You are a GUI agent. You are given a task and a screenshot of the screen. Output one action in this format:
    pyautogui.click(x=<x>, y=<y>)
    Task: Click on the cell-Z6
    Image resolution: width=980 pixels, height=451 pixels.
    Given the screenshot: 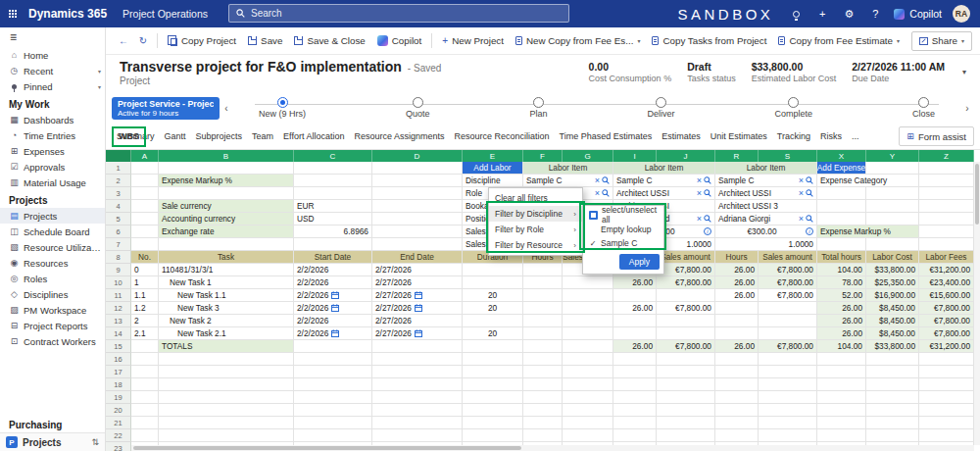 What is the action you would take?
    pyautogui.click(x=947, y=231)
    